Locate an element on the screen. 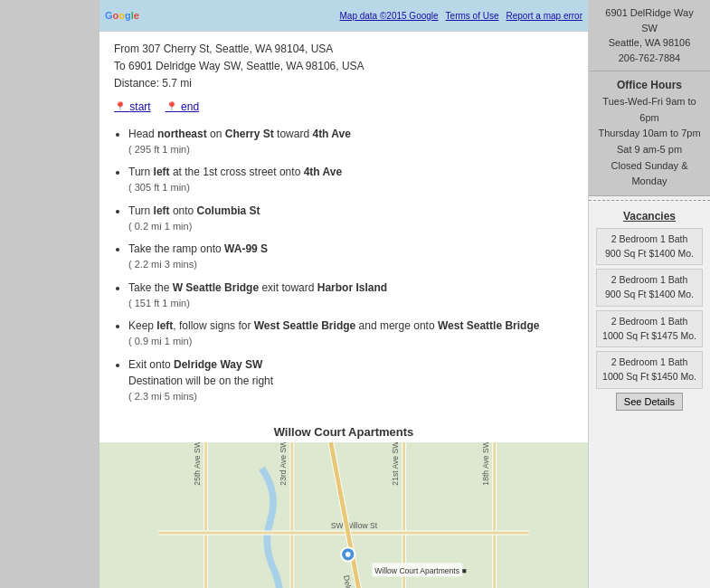 Image resolution: width=710 pixels, height=588 pixels. terms-link: Terms of Use is located at coordinates (472, 16).